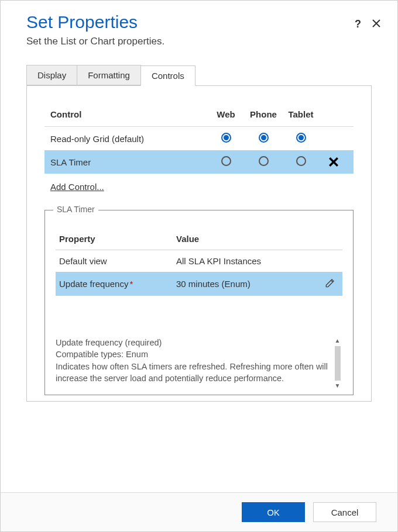 The image size is (398, 532). What do you see at coordinates (199, 162) in the screenshot?
I see `table-row: SLA Timer` at bounding box center [199, 162].